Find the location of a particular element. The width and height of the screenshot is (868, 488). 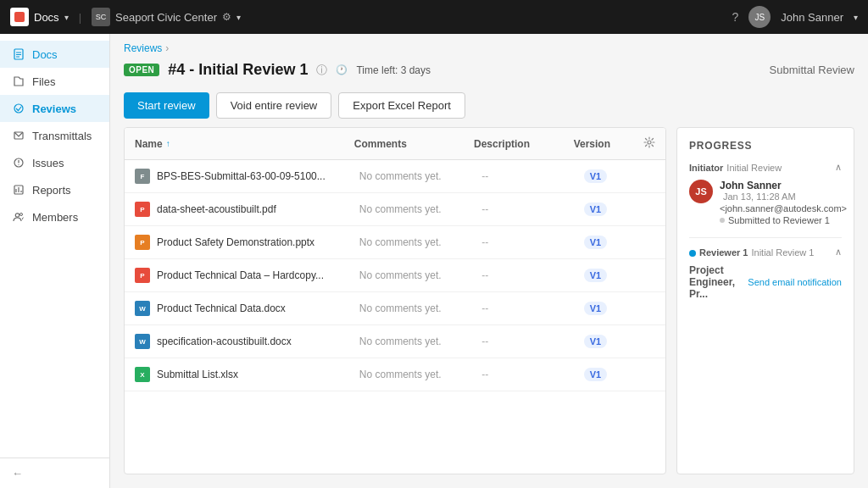

file-icon: F is located at coordinates (142, 176).